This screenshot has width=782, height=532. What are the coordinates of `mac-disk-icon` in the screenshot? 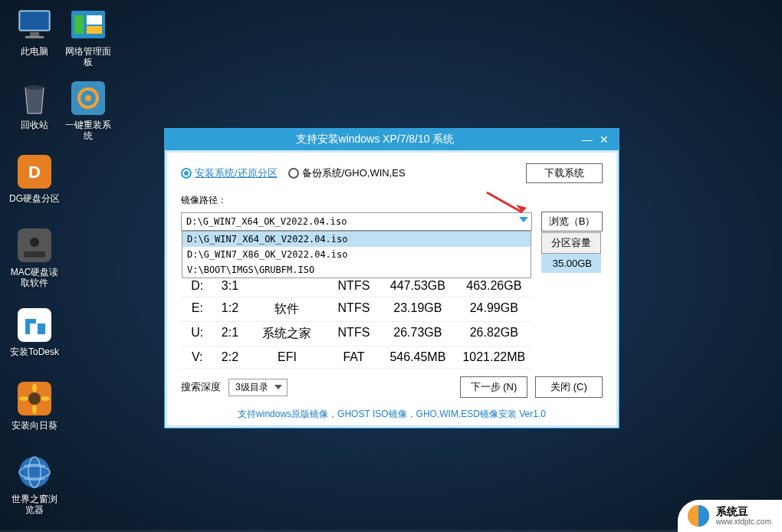 It's located at (34, 245).